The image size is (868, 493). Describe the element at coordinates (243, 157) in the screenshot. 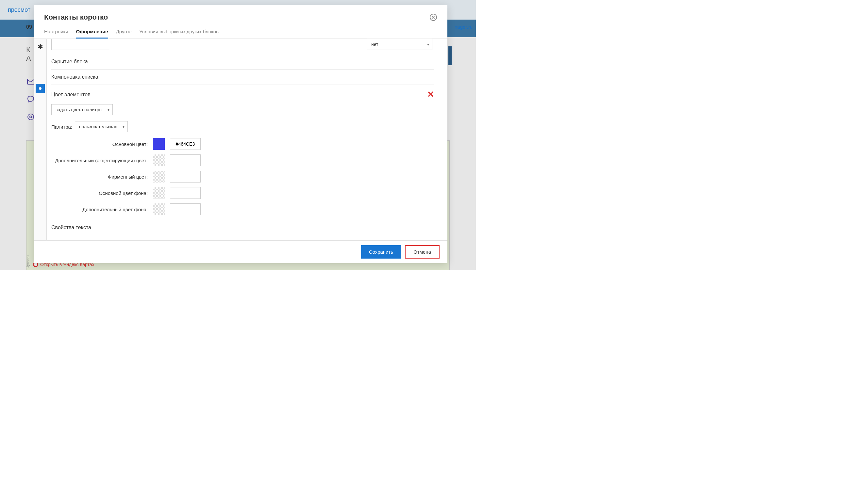

I see `color-section-body: задать цвета палитры Палитра: пользовате…` at that location.